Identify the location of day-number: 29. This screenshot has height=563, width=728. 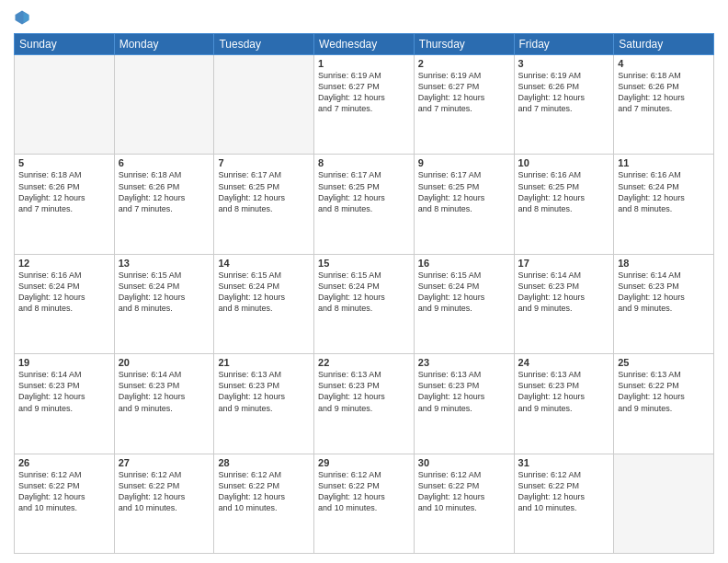
(364, 463).